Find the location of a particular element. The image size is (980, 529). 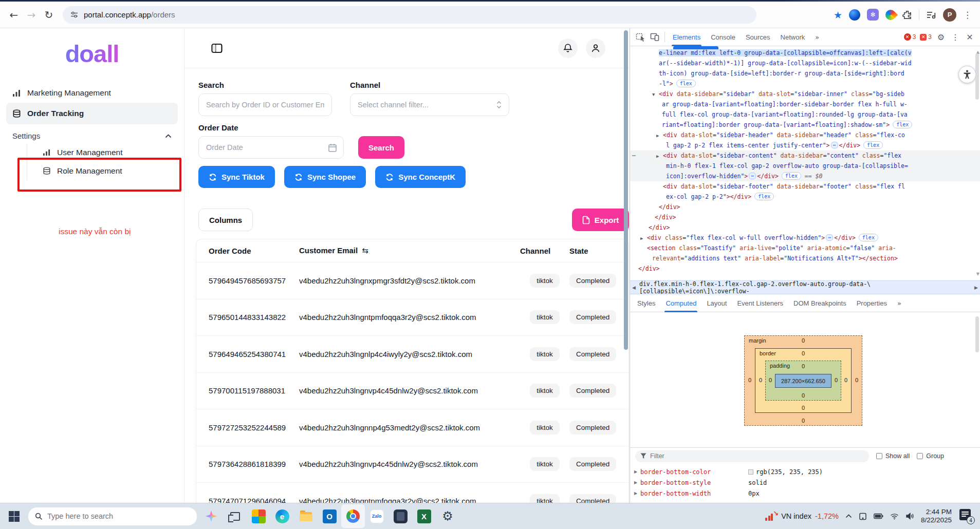

sidebar-group-settings: Settings is located at coordinates (92, 134).